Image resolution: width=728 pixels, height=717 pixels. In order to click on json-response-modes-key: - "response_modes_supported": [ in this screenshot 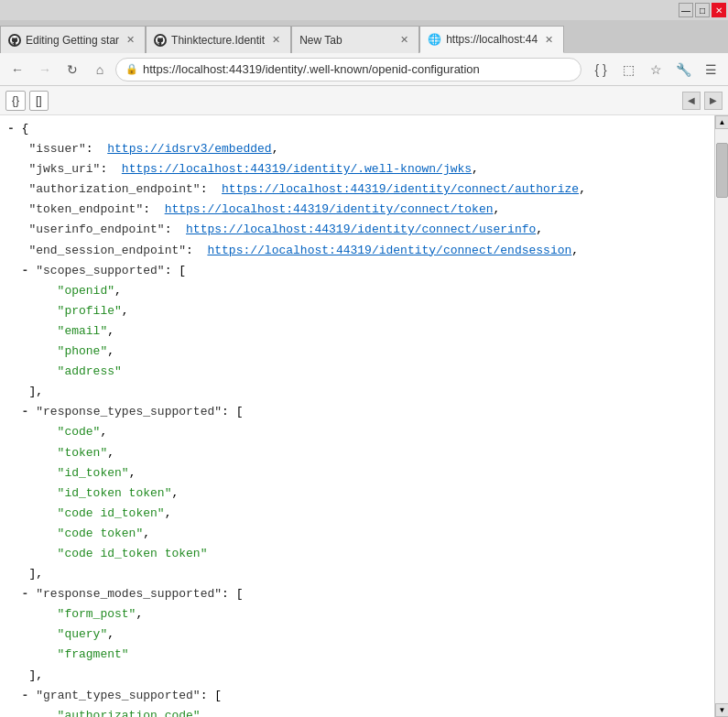, I will do `click(357, 594)`.